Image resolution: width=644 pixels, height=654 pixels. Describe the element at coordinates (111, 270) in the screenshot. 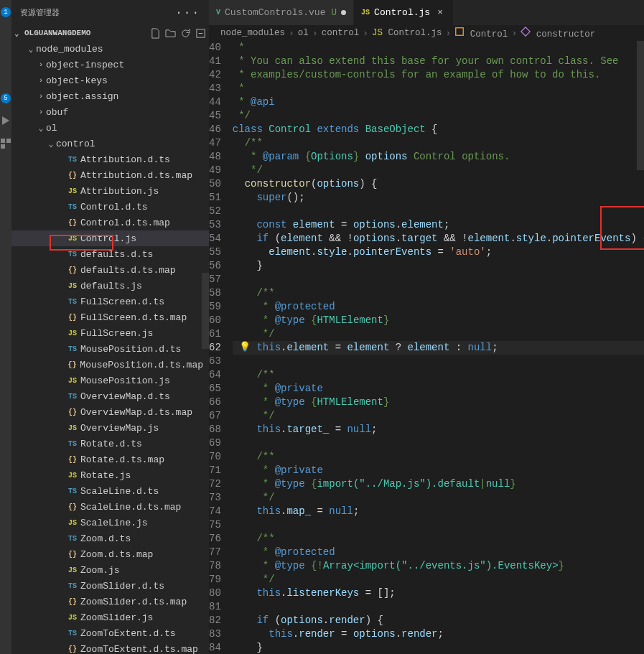

I see `file-item: {}defaults.d.ts.map` at that location.